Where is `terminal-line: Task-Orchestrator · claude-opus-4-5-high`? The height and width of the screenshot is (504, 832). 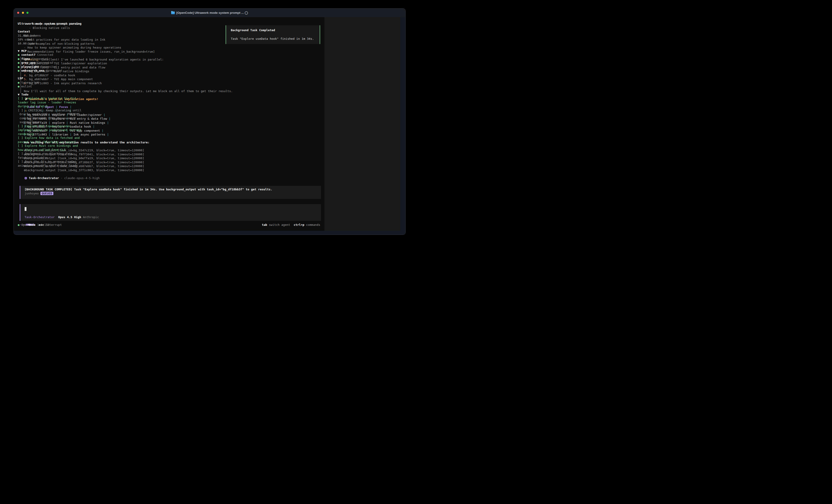 terminal-line: Task-Orchestrator · claude-opus-4-5-high is located at coordinates (62, 178).